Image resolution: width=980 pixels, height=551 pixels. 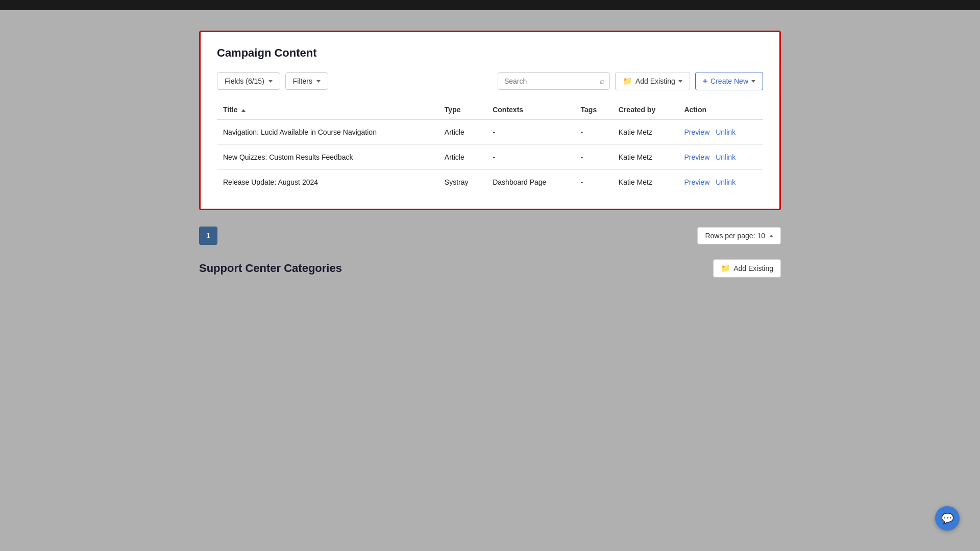 What do you see at coordinates (243, 110) in the screenshot?
I see `sort-icon` at bounding box center [243, 110].